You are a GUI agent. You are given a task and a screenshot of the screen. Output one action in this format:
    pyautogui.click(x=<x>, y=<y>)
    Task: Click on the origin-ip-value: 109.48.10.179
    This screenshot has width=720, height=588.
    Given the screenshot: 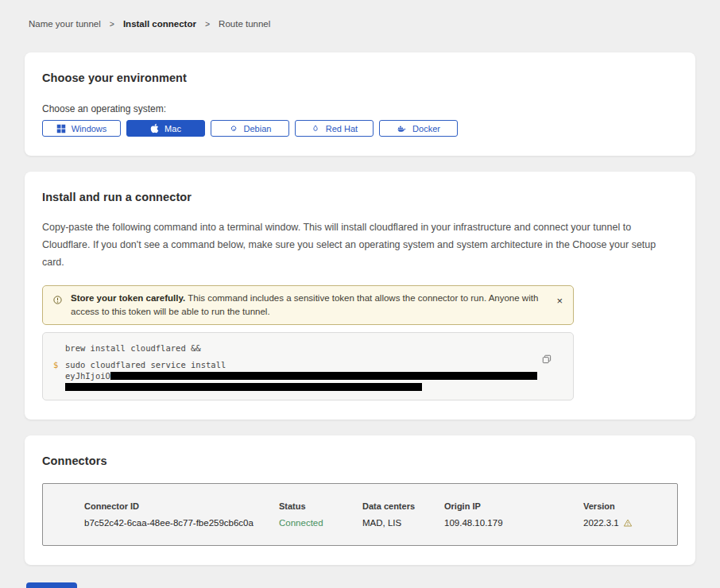 What is the action you would take?
    pyautogui.click(x=513, y=523)
    